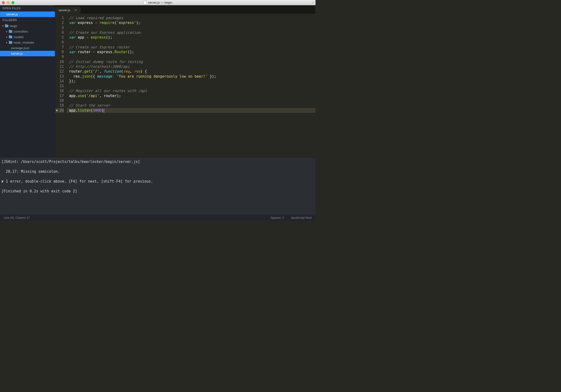 Image resolution: width=561 pixels, height=392 pixels. Describe the element at coordinates (60, 101) in the screenshot. I see `line-number: 18` at that location.